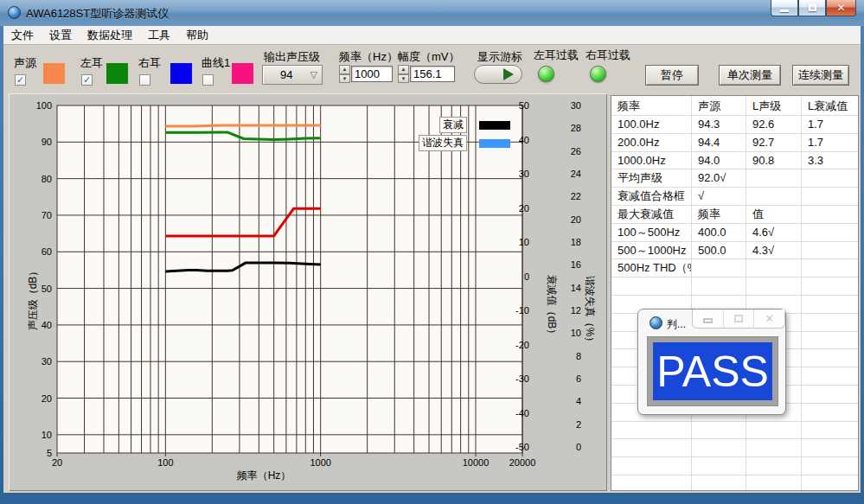 The height and width of the screenshot is (504, 864). What do you see at coordinates (14, 12) in the screenshot?
I see `app-icon` at bounding box center [14, 12].